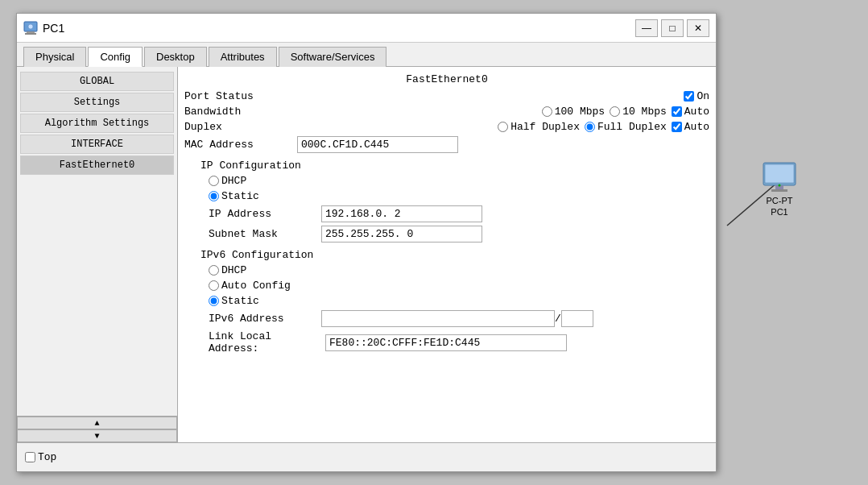  Describe the element at coordinates (47, 458) in the screenshot. I see `top-label: Top` at that location.